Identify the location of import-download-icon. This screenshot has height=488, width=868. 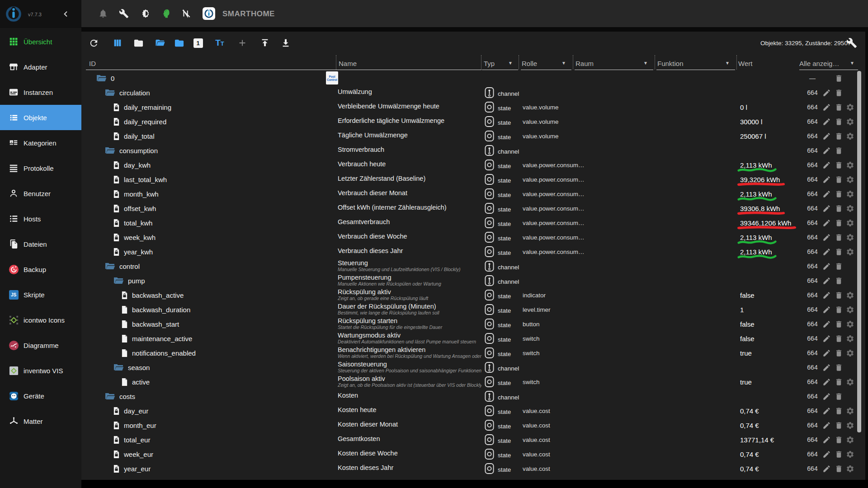
(286, 43).